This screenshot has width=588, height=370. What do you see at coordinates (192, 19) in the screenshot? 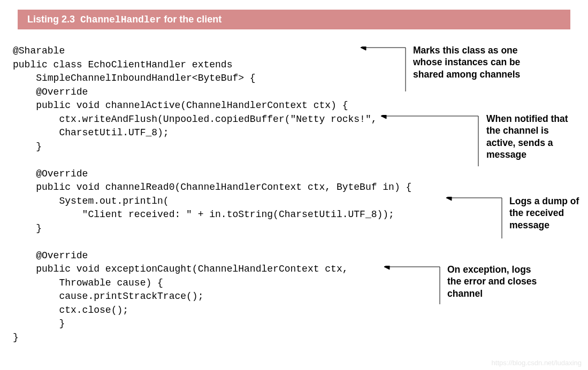
I see `listing-title-suffix: for the client` at bounding box center [192, 19].